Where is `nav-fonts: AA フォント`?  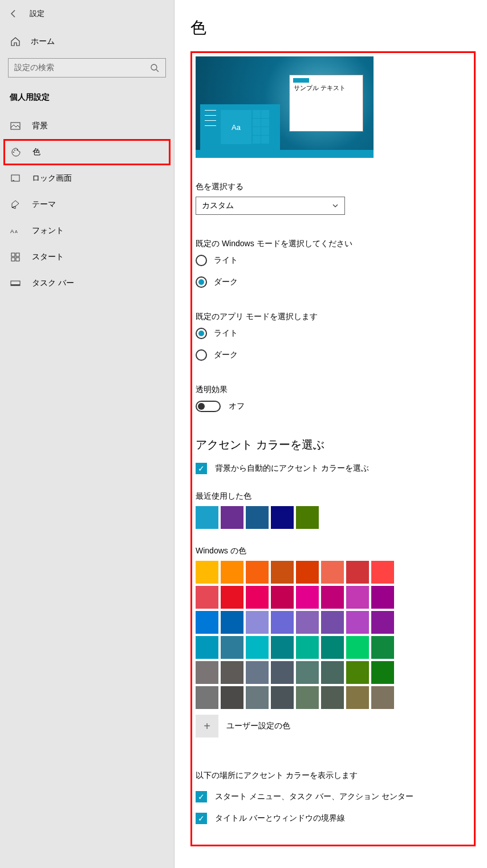
nav-fonts: AA フォント is located at coordinates (87, 231).